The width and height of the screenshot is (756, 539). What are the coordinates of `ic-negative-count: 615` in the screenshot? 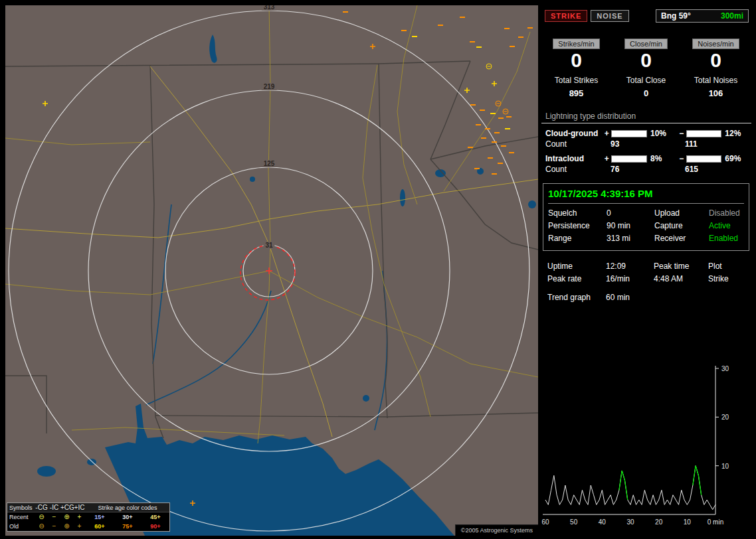 It's located at (692, 169).